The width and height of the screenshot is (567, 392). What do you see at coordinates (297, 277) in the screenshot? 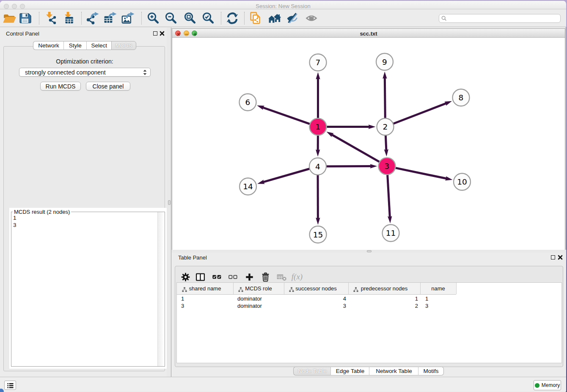
I see `fx-icon: f(x)` at bounding box center [297, 277].